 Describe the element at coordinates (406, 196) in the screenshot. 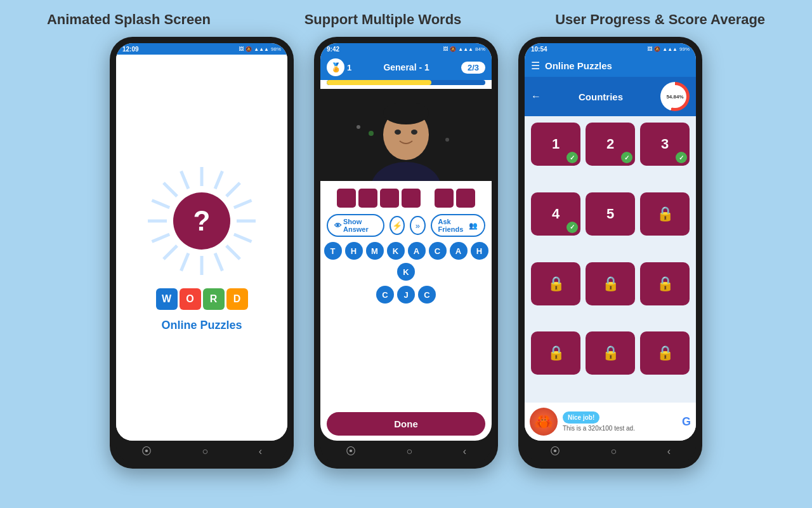

I see `answer-boxes` at that location.